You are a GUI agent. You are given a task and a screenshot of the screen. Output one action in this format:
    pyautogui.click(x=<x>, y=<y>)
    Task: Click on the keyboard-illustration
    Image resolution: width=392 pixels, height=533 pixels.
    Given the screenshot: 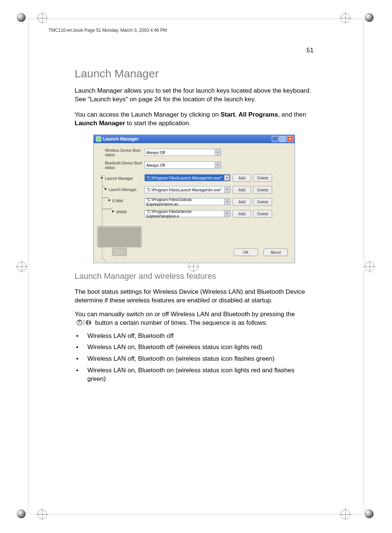 What is the action you would take?
    pyautogui.click(x=120, y=241)
    